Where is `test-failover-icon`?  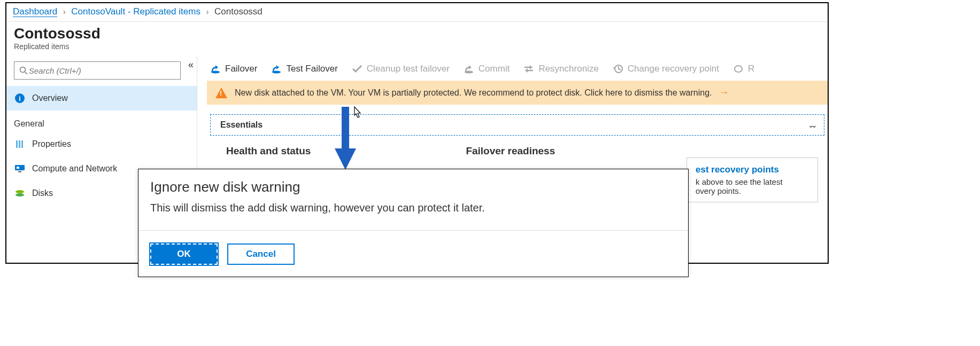
test-failover-icon is located at coordinates (276, 69).